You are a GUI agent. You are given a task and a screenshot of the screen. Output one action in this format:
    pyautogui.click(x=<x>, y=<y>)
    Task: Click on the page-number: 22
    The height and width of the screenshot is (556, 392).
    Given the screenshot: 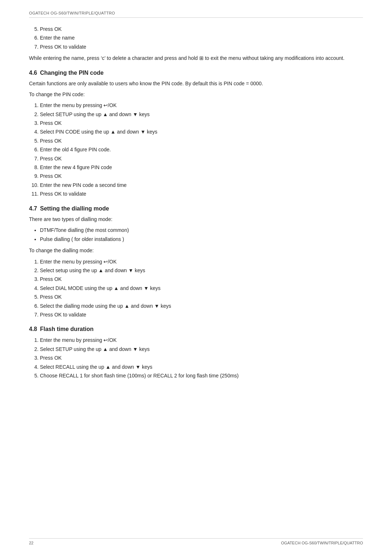 What is the action you would take?
    pyautogui.click(x=31, y=543)
    